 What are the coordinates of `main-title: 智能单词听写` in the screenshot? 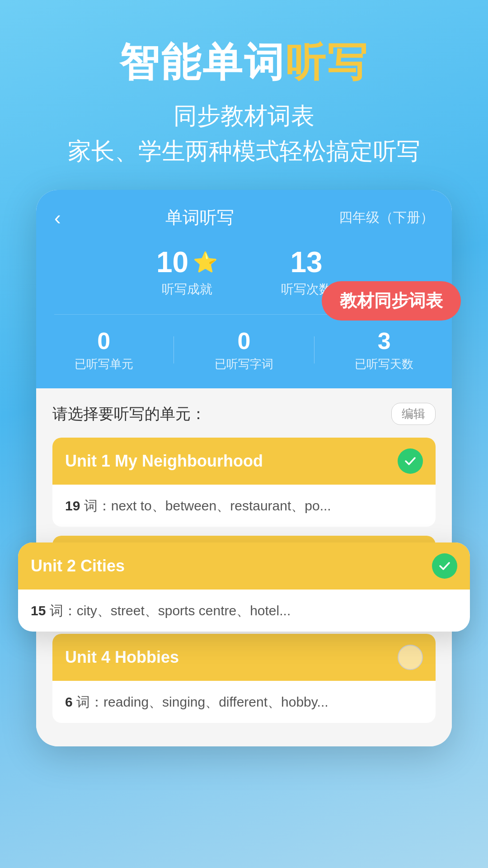 It's located at (244, 62).